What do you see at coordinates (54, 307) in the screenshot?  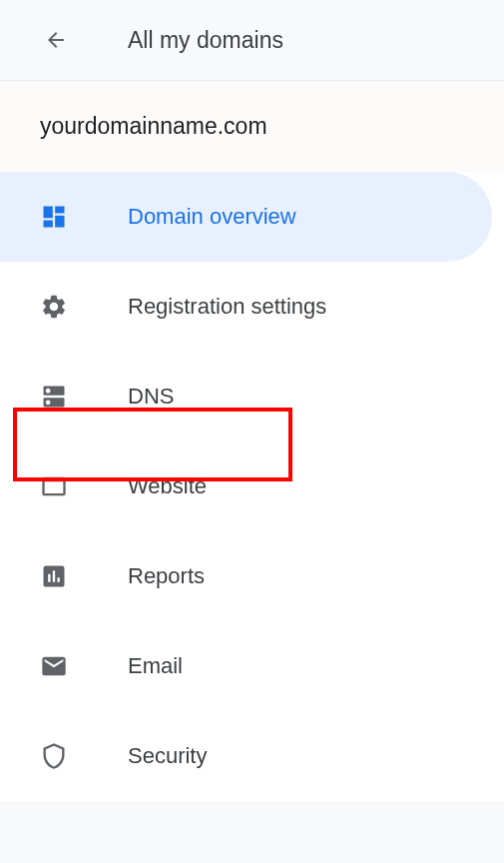 I see `gear-icon` at bounding box center [54, 307].